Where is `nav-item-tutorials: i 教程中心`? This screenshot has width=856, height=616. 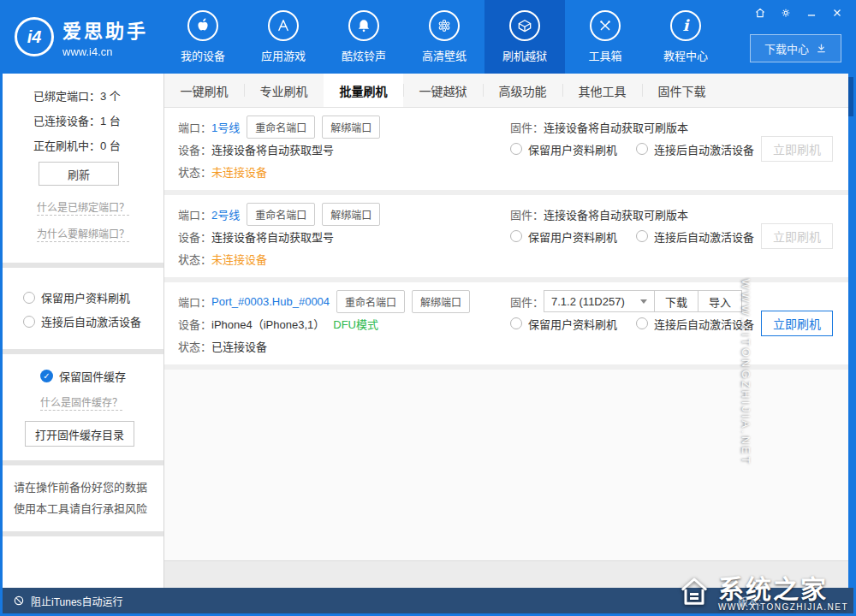
nav-item-tutorials: i 教程中心 is located at coordinates (686, 37).